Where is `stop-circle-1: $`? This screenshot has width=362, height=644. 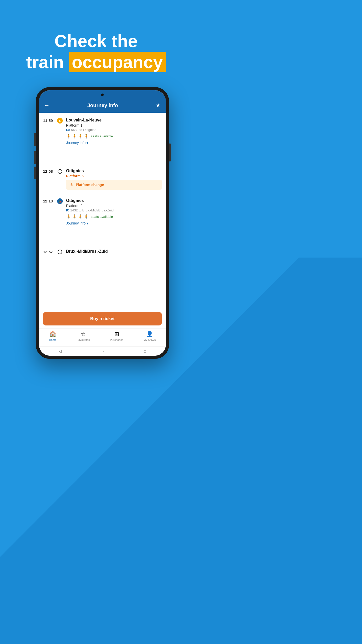
stop-circle-1: $ is located at coordinates (60, 121).